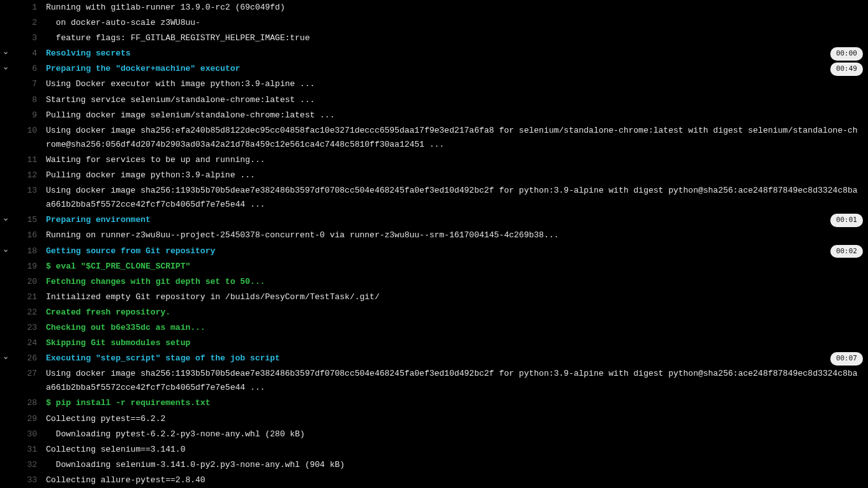 The image size is (868, 488). What do you see at coordinates (457, 403) in the screenshot?
I see `log-text: $ pip install -r requirements.txt` at bounding box center [457, 403].